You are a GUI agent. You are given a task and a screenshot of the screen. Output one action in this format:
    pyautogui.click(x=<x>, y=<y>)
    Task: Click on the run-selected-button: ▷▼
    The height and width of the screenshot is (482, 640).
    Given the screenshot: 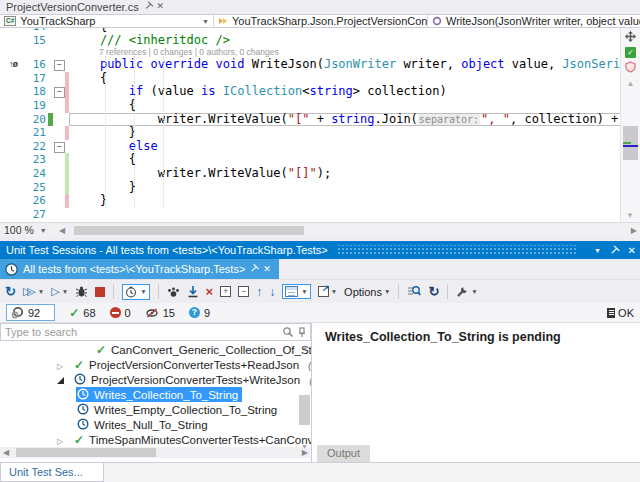 What is the action you would take?
    pyautogui.click(x=60, y=292)
    